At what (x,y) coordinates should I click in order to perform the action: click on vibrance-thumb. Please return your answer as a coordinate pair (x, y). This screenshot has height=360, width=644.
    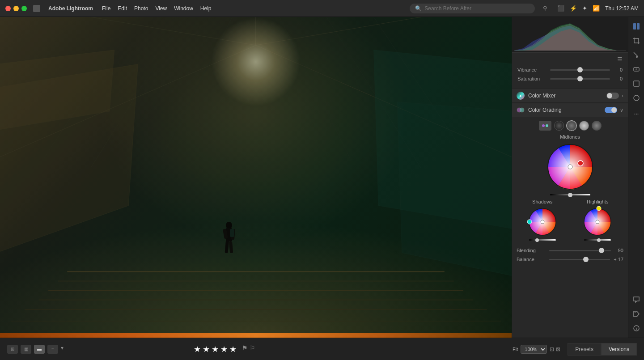
    Looking at the image, I should click on (580, 70).